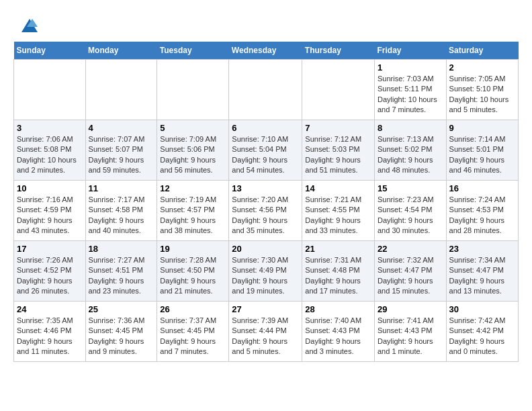  What do you see at coordinates (259, 347) in the screenshot?
I see `day-info-line: Daylight: 9 hours and 5 minutes.` at bounding box center [259, 347].